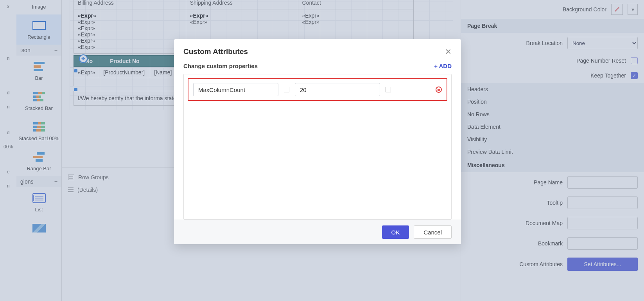 The height and width of the screenshot is (301, 644). Describe the element at coordinates (396, 232) in the screenshot. I see `ok-button: OK` at that location.